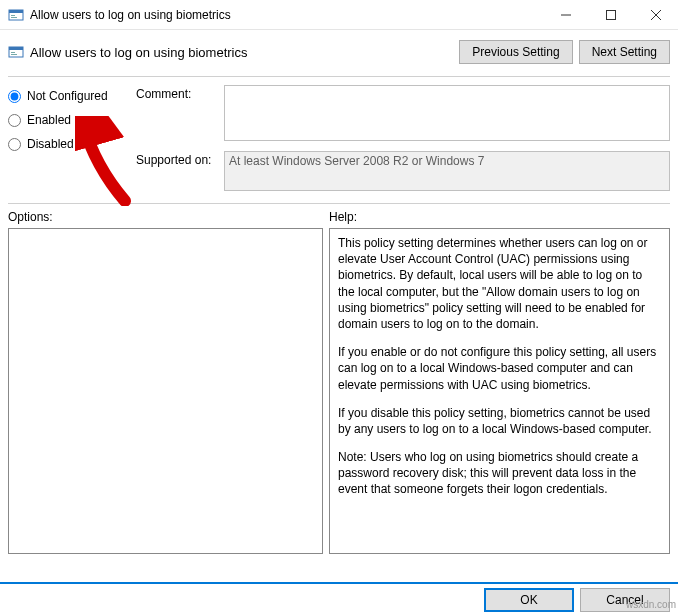  Describe the element at coordinates (50, 144) in the screenshot. I see `radio-disabled-label: Disabled` at that location.